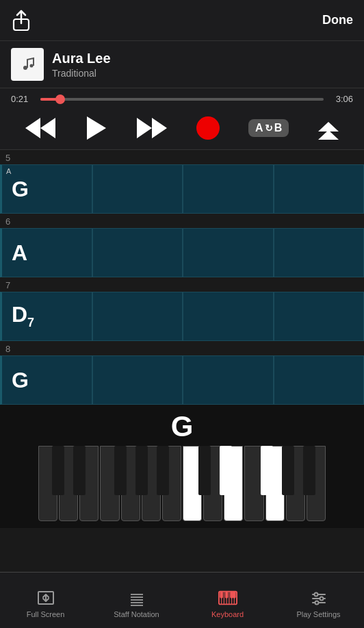  I want to click on play-button, so click(96, 128).